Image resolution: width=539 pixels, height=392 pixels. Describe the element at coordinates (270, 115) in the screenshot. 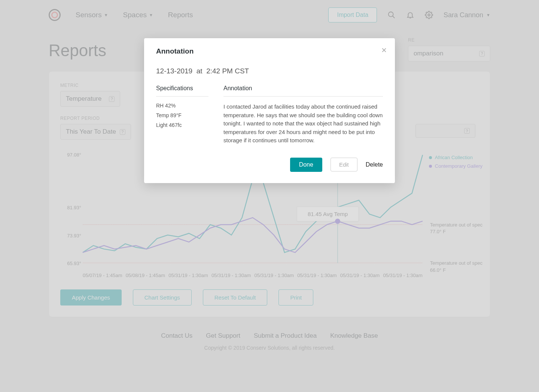

I see `modal-columns: Specifications RH 42%Temp 89°FLight 467f…` at that location.